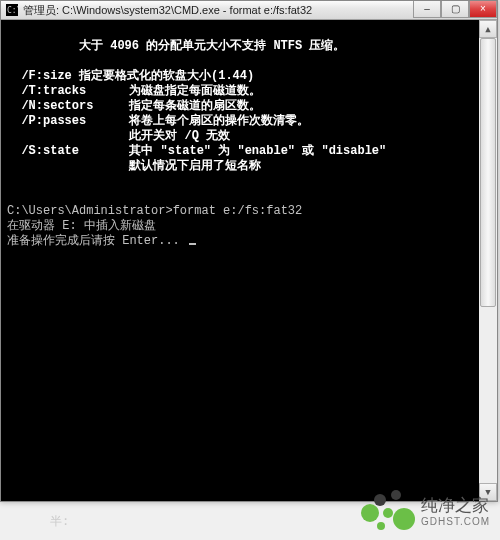 Image resolution: width=500 pixels, height=540 pixels. What do you see at coordinates (483, 10) in the screenshot?
I see `close-button: ×` at bounding box center [483, 10].